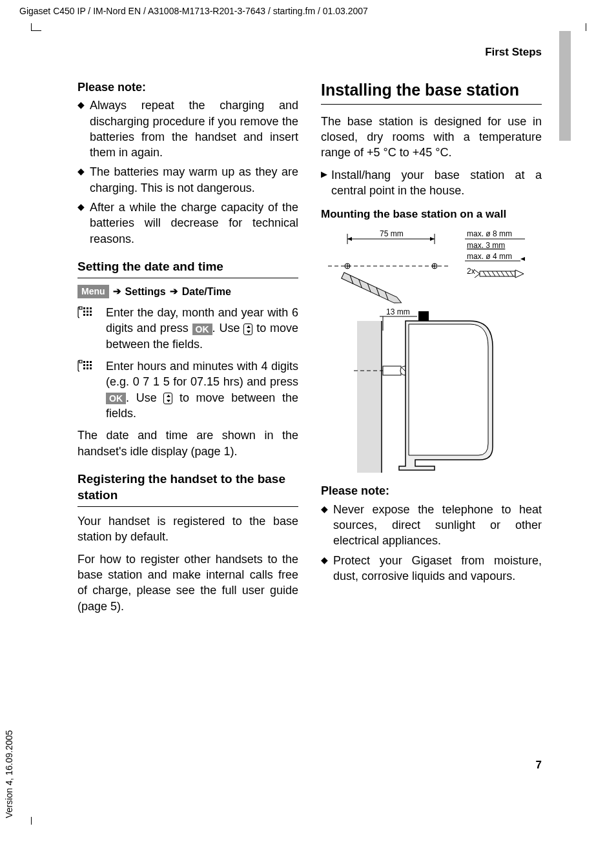 The height and width of the screenshot is (844, 616). What do you see at coordinates (431, 568) in the screenshot?
I see `note-item: Protect your Gigaset from moisture, dust…` at bounding box center [431, 568].